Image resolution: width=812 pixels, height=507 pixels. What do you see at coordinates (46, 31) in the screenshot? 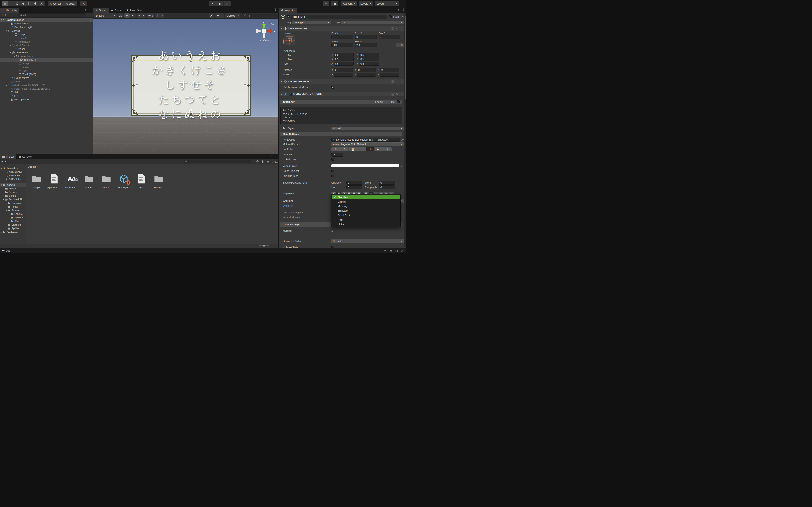
I see `tree-item: ▼Canvas` at bounding box center [46, 31].